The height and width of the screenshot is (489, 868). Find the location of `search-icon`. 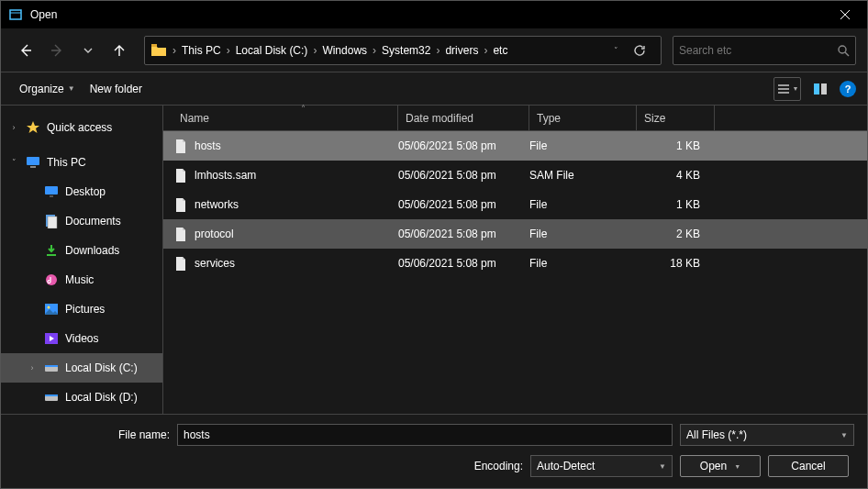

search-icon is located at coordinates (843, 50).